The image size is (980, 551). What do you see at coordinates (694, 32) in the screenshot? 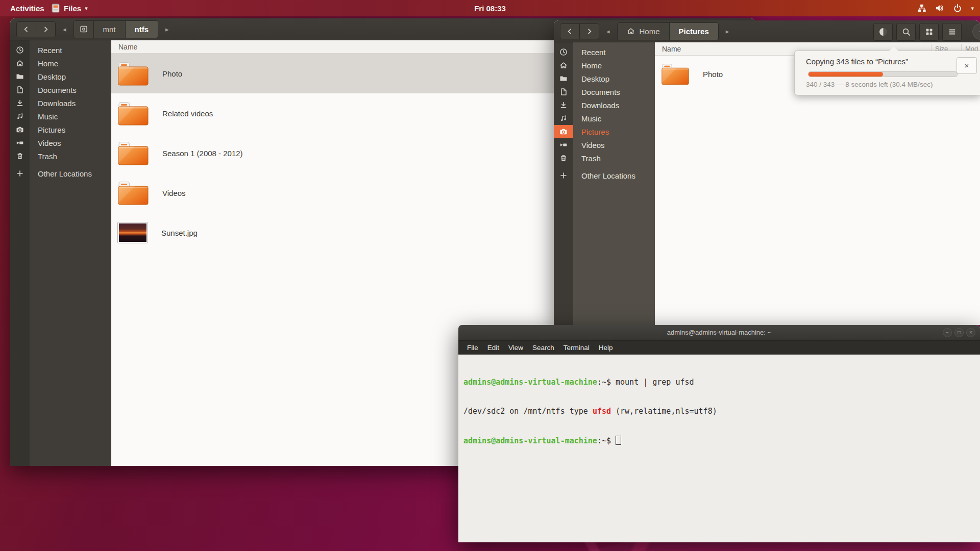
I see `breadcrumb-pictures: Pictures` at bounding box center [694, 32].